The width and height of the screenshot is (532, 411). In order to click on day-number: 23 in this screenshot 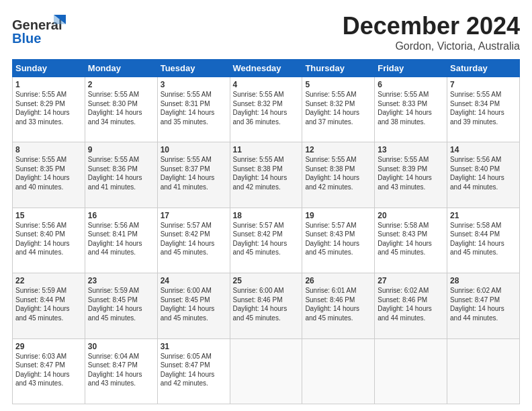, I will do `click(121, 281)`.